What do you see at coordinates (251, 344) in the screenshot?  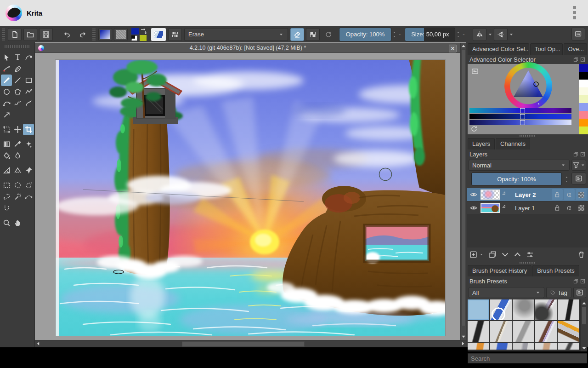 I see `canvas-horizontal-scrollbar` at bounding box center [251, 344].